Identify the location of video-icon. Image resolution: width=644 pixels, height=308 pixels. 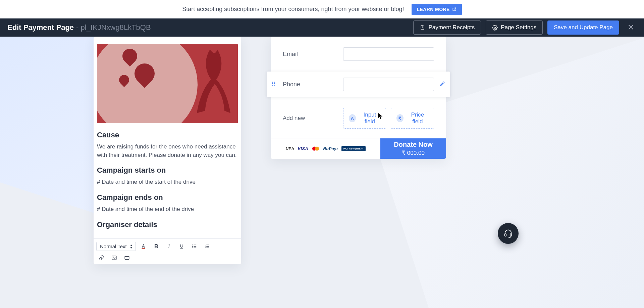
(127, 258).